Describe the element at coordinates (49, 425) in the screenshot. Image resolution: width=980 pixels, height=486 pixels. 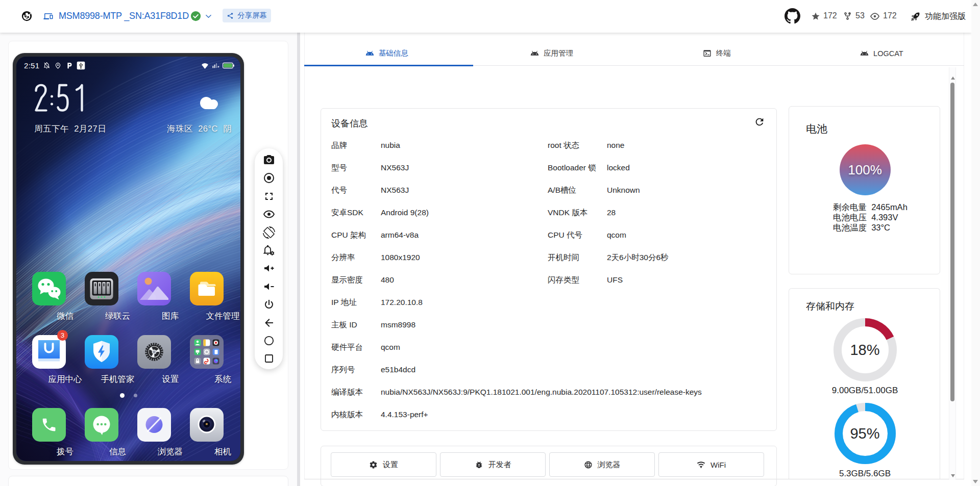
I see `app-icon-dialer` at that location.